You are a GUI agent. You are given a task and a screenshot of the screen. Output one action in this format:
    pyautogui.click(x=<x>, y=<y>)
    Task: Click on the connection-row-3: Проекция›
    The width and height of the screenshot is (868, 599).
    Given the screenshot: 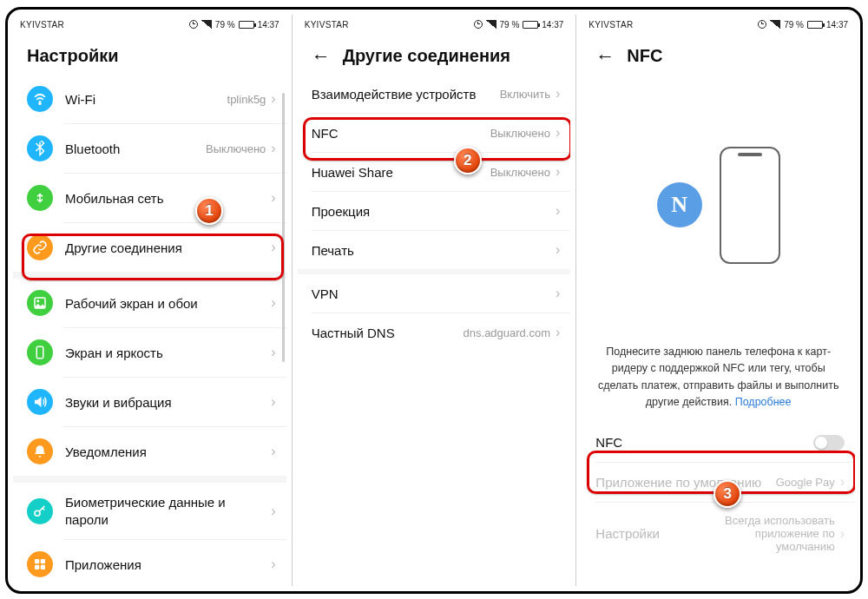 What is the action you would take?
    pyautogui.click(x=434, y=211)
    